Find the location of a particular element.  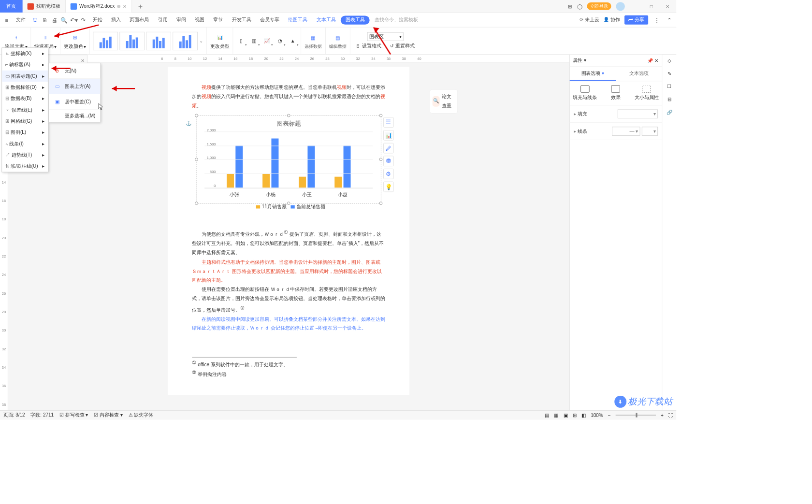

chart-settings-button: ⚙ is located at coordinates (389, 174).